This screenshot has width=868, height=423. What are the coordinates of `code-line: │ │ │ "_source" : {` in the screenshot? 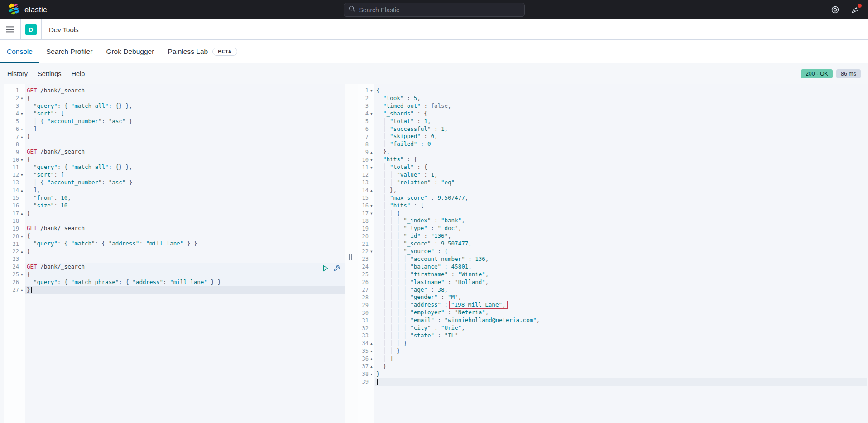 It's located at (621, 252).